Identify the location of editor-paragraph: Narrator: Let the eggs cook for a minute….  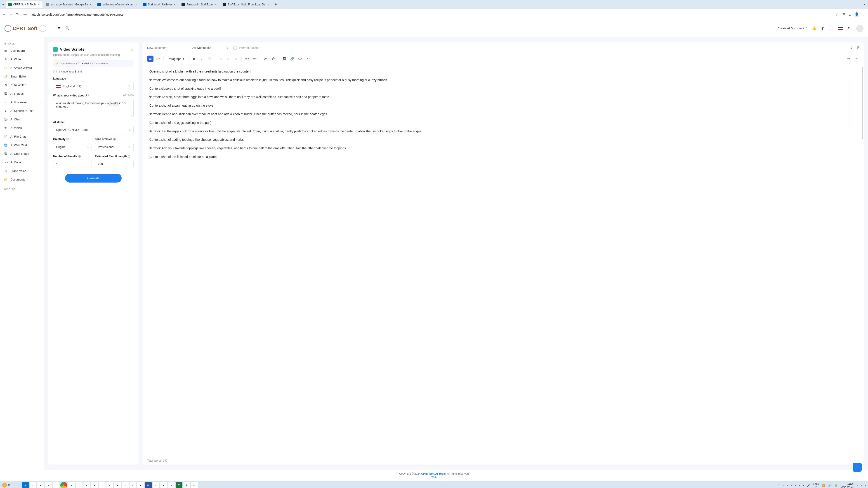
(503, 131).